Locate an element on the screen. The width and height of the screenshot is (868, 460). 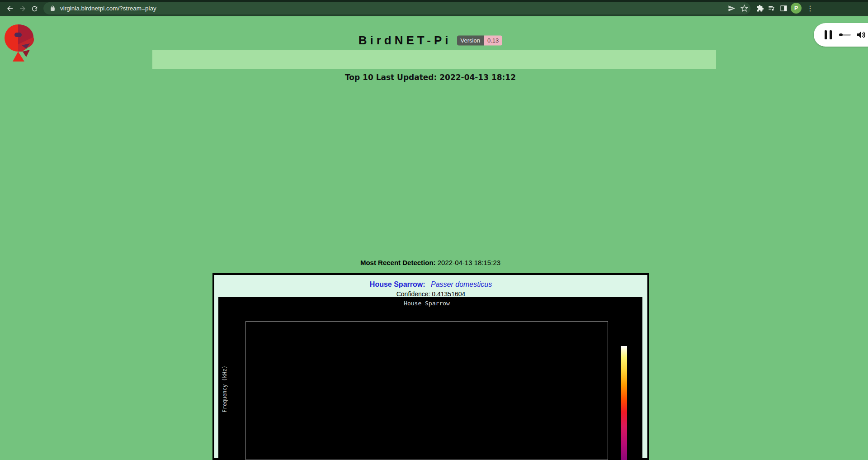
browser-toolbar: virginia.birdnetpi.com/?stream=play P ⋮ is located at coordinates (434, 8).